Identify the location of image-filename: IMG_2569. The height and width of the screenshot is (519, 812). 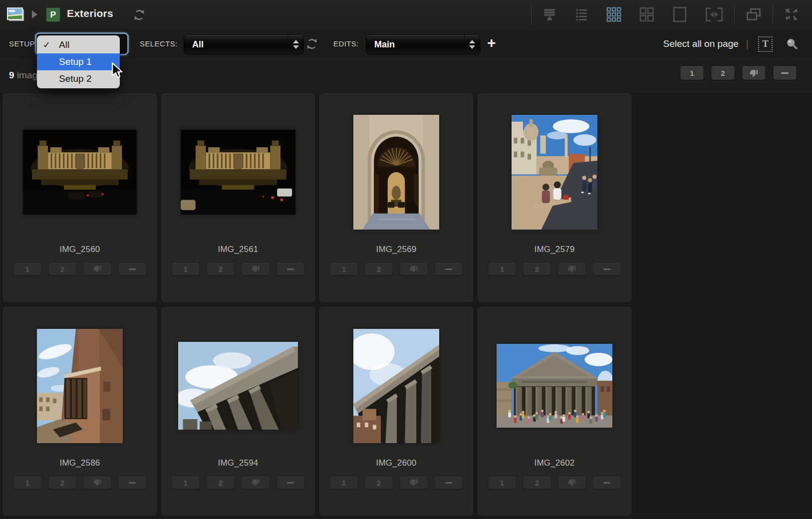
(396, 250).